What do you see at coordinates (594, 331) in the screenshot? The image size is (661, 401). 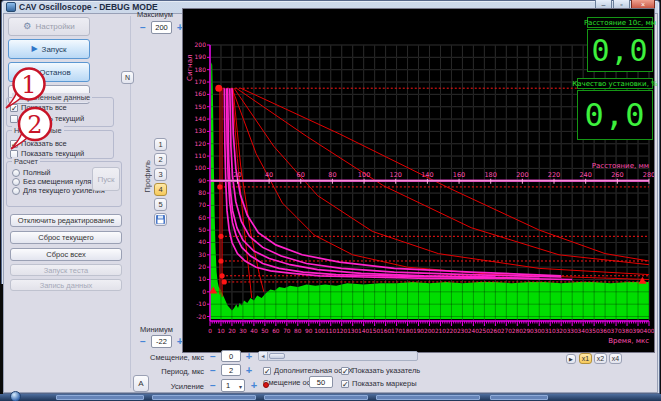 I see `svg-text: 350` at bounding box center [594, 331].